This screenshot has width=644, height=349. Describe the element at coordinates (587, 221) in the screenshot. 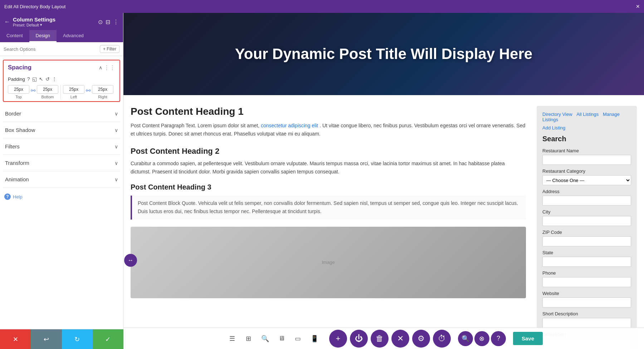

I see `city-input` at that location.